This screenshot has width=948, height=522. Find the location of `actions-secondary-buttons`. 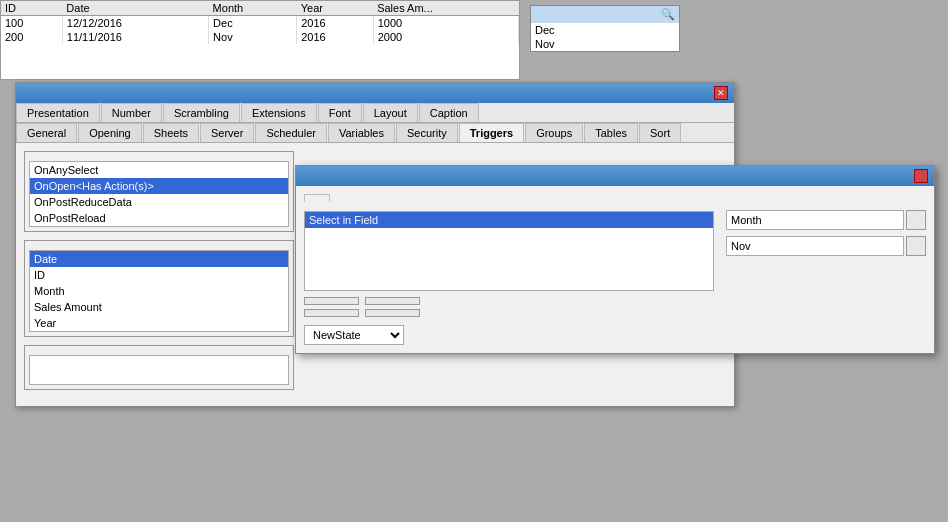

actions-secondary-buttons is located at coordinates (509, 313).